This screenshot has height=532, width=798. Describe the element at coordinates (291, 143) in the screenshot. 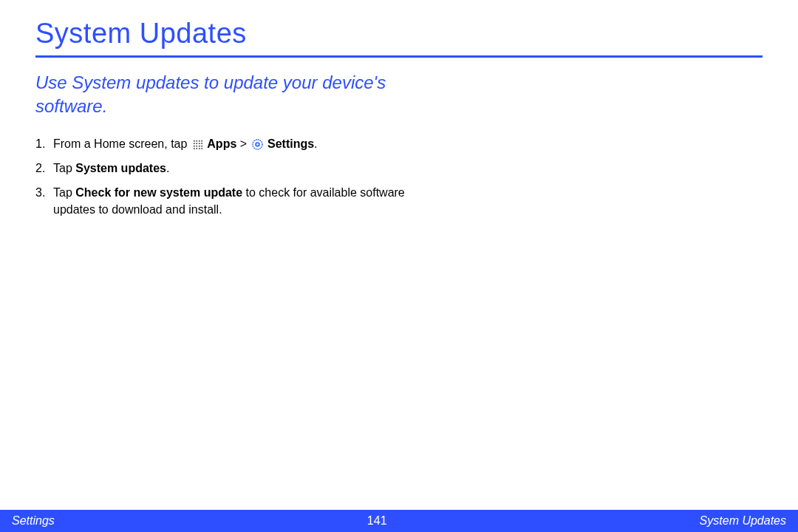

I see `settings-label: Settings` at that location.